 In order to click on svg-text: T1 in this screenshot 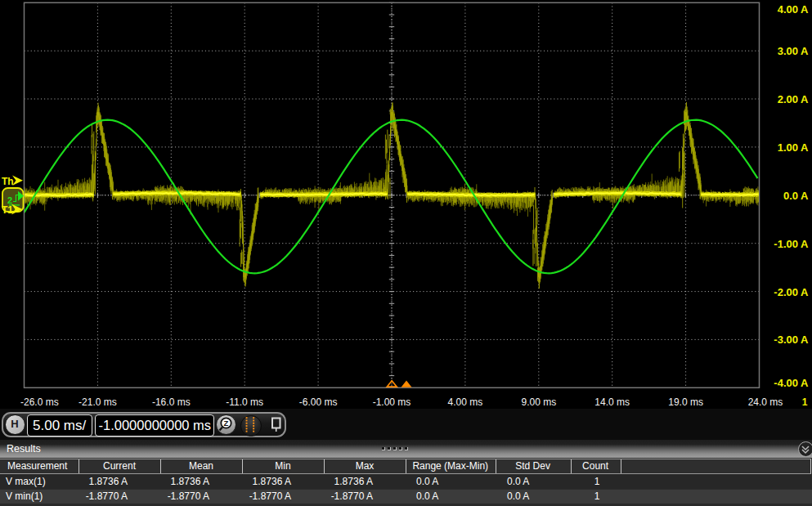, I will do `click(7, 210)`.